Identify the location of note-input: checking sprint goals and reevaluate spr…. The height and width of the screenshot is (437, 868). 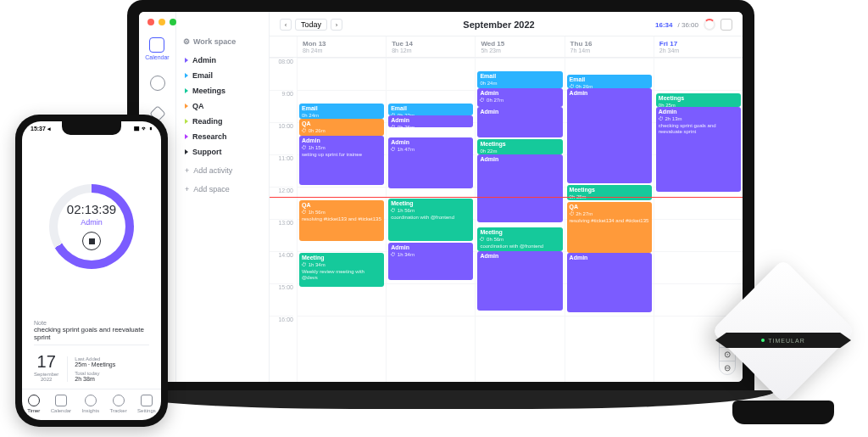
(92, 336).